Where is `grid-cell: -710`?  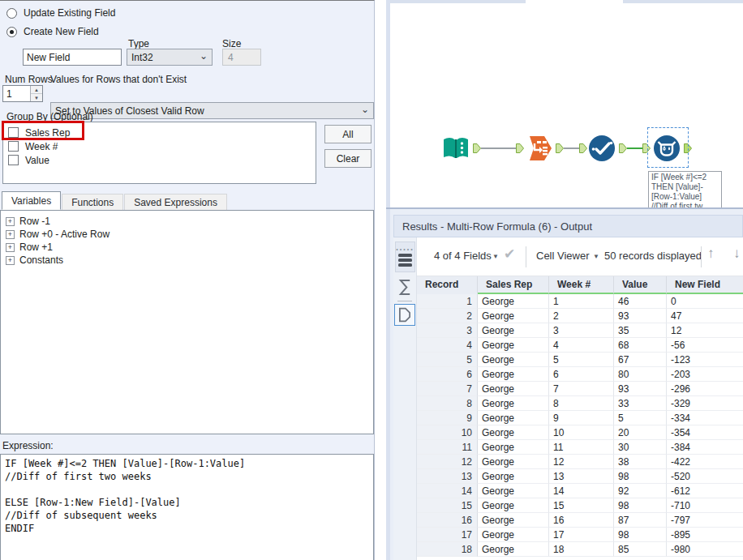
grid-cell: -710 is located at coordinates (705, 506).